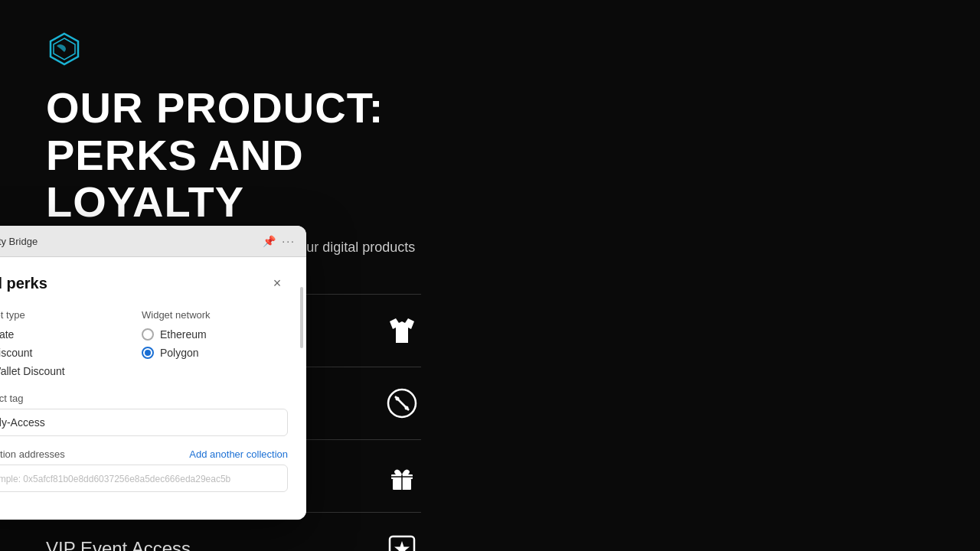 Image resolution: width=980 pixels, height=551 pixels. Describe the element at coordinates (60, 334) in the screenshot. I see `radio-gate: Gate` at that location.